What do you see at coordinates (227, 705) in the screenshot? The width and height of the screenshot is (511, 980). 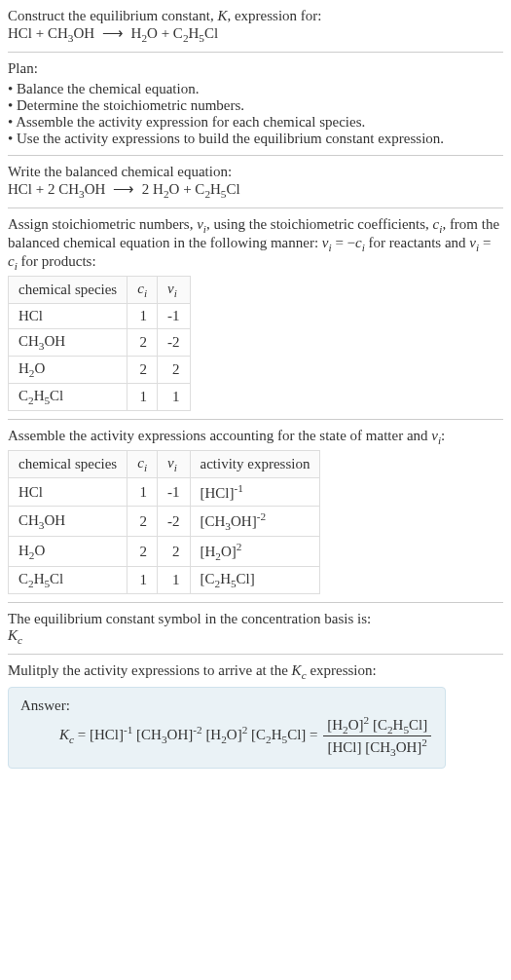 I see `answer-label: Answer:` at bounding box center [227, 705].